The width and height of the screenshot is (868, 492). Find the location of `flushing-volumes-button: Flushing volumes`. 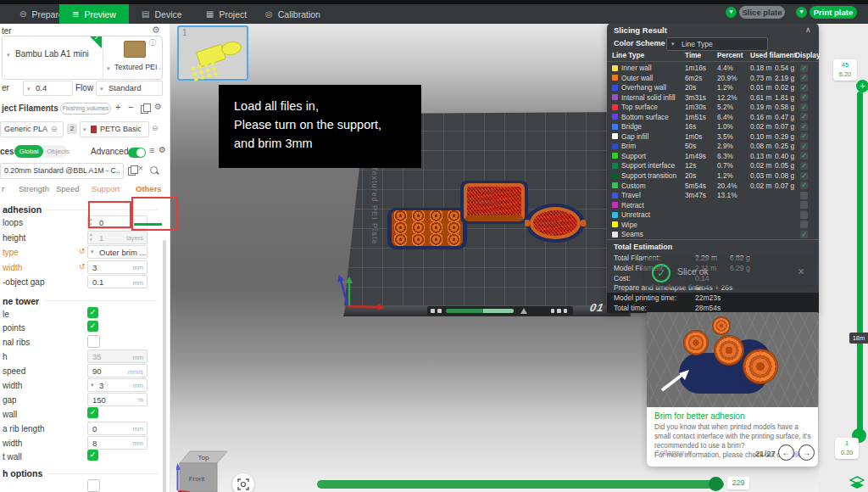

flushing-volumes-button: Flushing volumes is located at coordinates (86, 109).